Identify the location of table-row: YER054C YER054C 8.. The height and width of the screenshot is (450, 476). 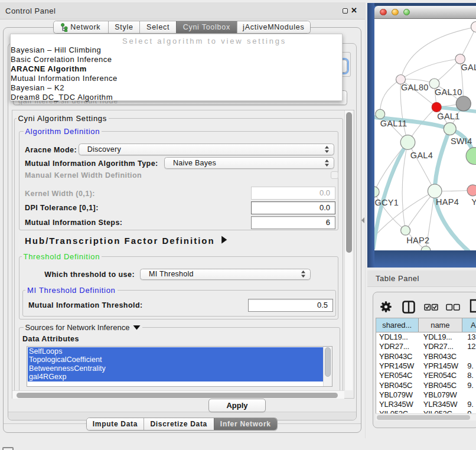
(426, 376).